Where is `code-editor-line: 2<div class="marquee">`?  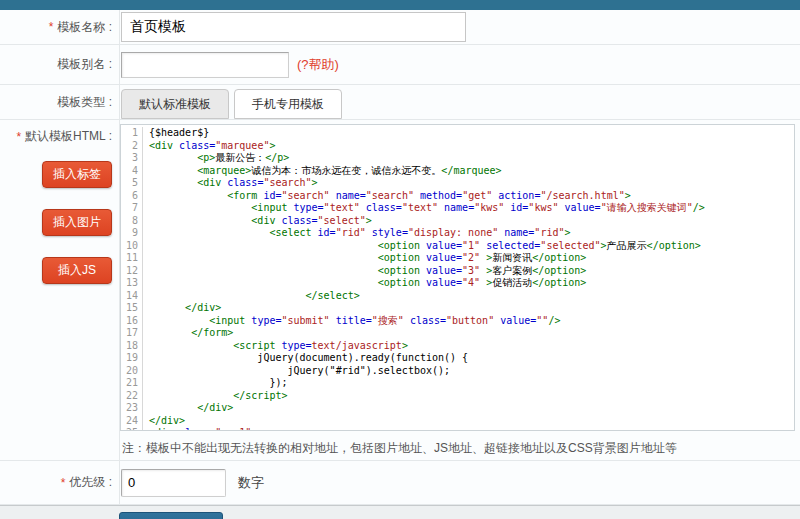 code-editor-line: 2<div class="marquee"> is located at coordinates (458, 146).